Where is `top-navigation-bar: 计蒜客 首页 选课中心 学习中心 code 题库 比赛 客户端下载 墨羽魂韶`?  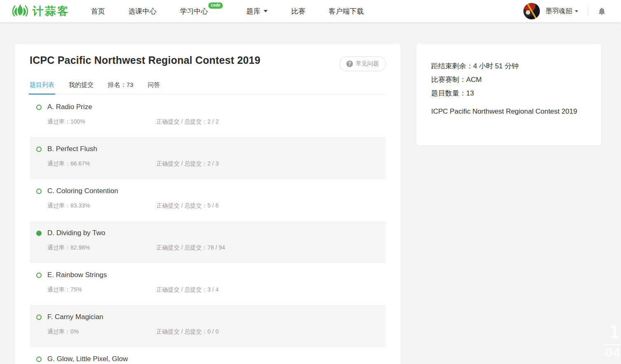 top-navigation-bar: 计蒜客 首页 选课中心 学习中心 code 题库 比赛 客户端下载 墨羽魂韶 is located at coordinates (310, 11).